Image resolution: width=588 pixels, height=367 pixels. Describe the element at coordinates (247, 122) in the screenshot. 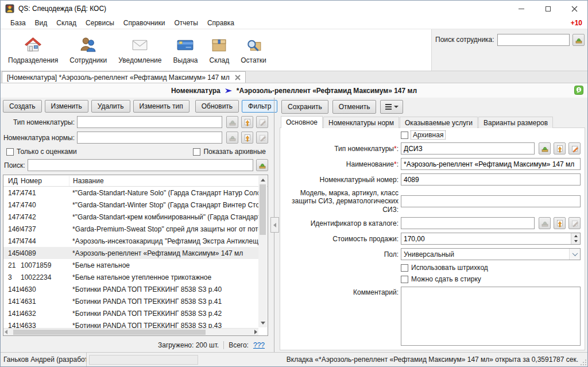

I see `type-filter-select-button` at that location.